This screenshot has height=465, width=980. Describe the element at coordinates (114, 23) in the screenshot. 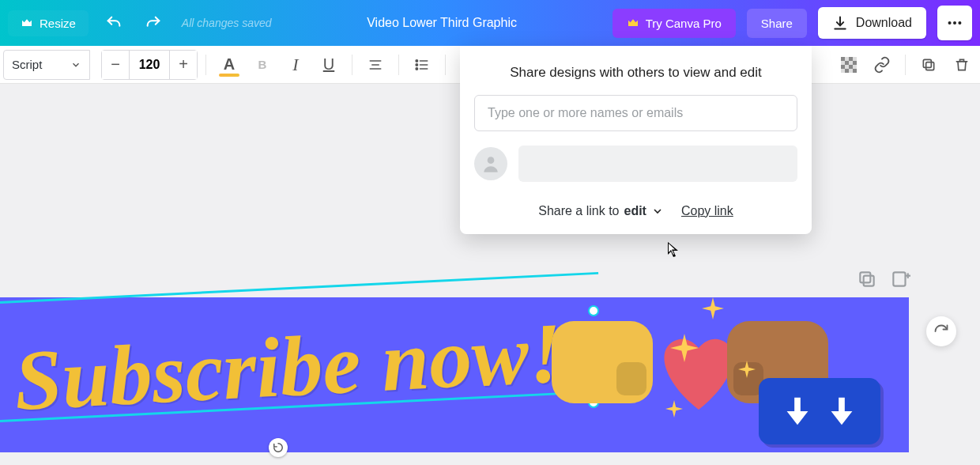

I see `undo-icon` at that location.